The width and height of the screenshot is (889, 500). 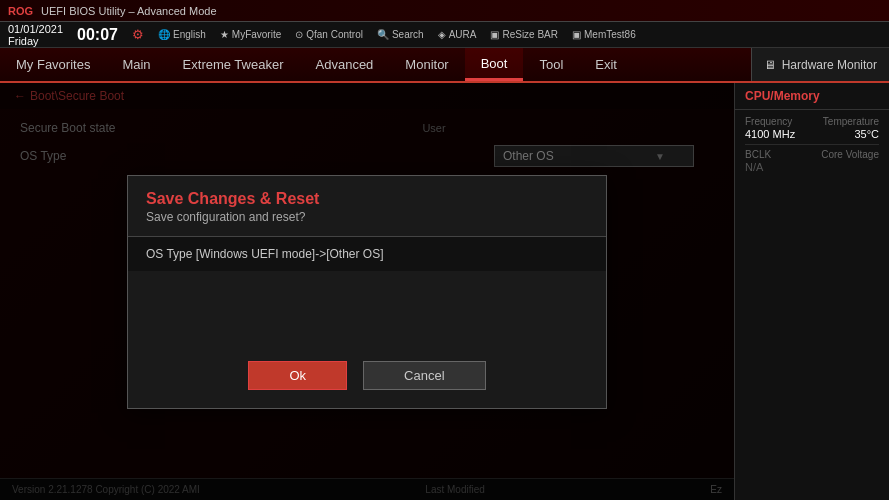 I want to click on nav-my-favorites: My Favorites, so click(x=53, y=64).